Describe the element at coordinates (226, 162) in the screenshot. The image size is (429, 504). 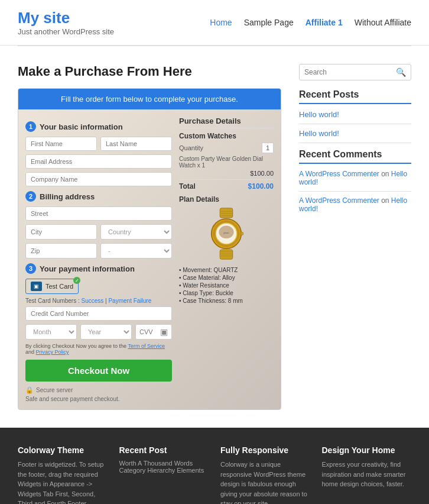
I see `product-name: Custom Party Wear Golden Dial Watch x 1` at that location.